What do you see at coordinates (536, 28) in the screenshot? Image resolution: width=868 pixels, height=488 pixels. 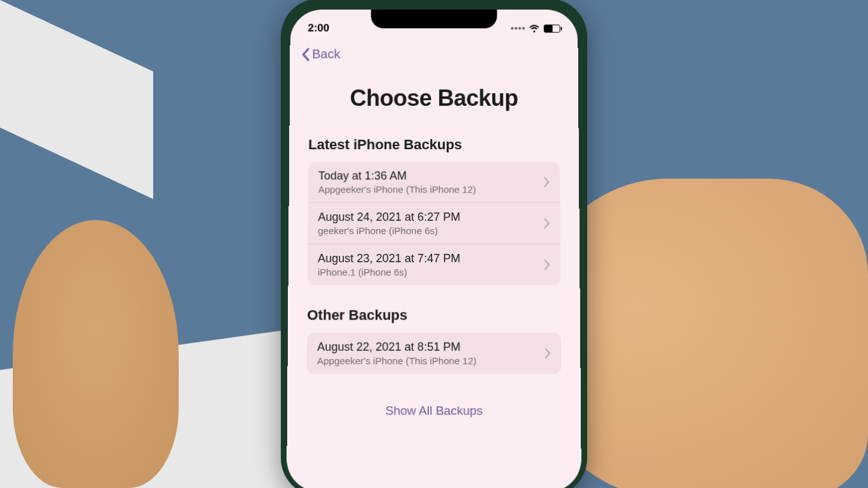 I see `status-indicators` at bounding box center [536, 28].